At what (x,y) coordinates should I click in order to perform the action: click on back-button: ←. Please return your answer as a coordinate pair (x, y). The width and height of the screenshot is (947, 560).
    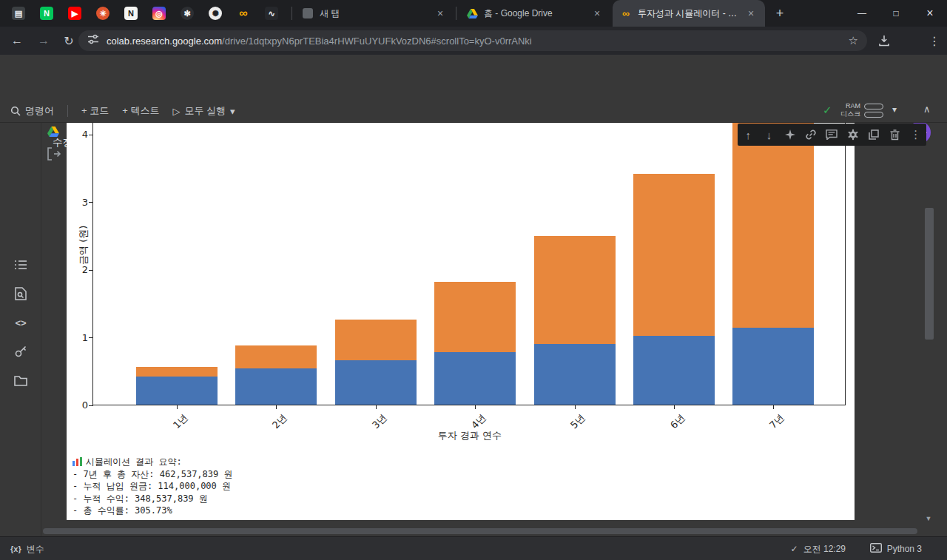
    Looking at the image, I should click on (17, 41).